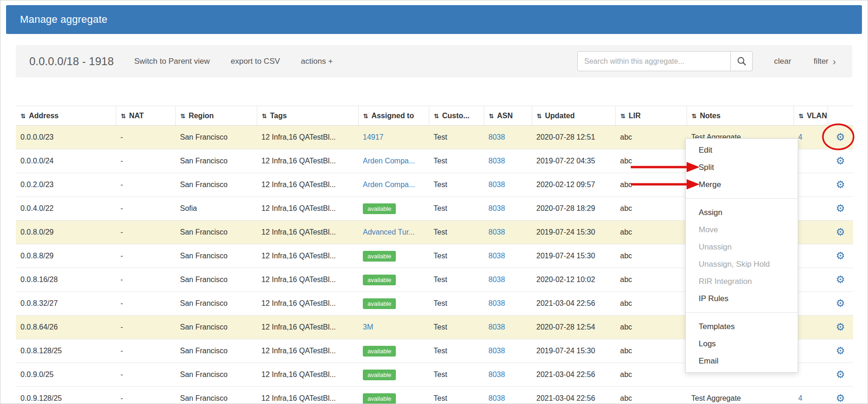  I want to click on column-header-assigned-to: ⇅Assigned to, so click(394, 116).